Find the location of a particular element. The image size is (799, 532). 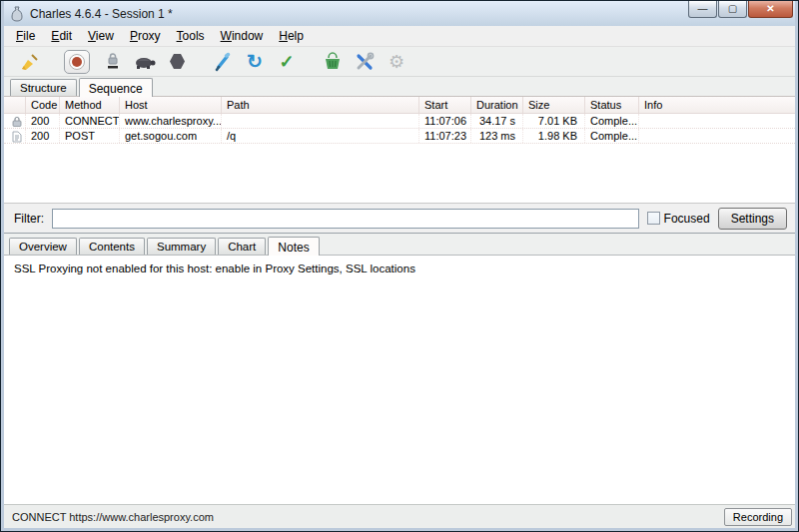

header-info: Info is located at coordinates (717, 105).